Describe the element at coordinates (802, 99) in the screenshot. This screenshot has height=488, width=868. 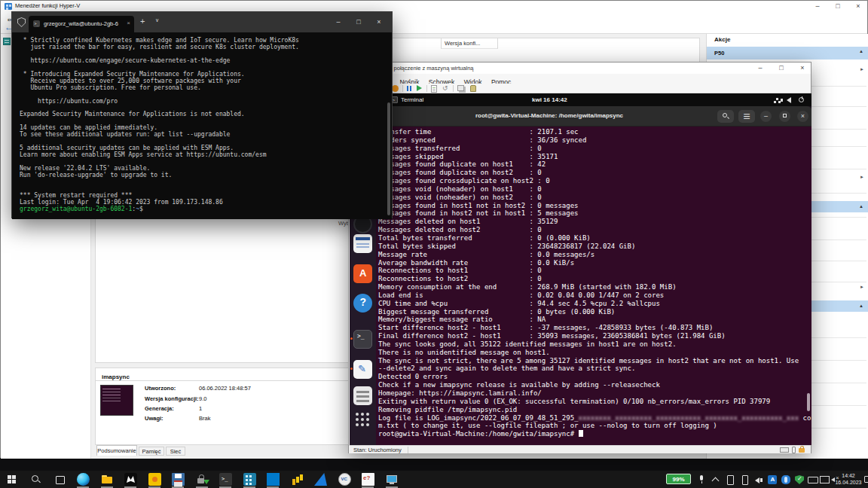
I see `power-icon` at that location.